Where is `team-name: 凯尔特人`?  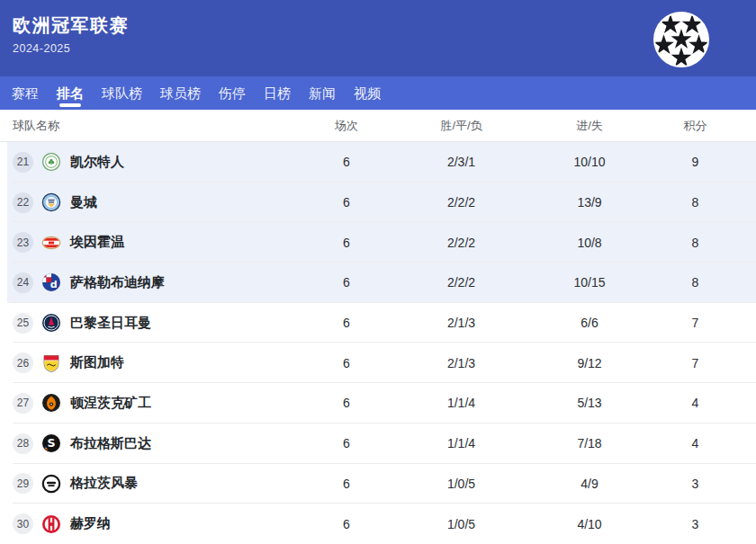 team-name: 凯尔特人 is located at coordinates (97, 162).